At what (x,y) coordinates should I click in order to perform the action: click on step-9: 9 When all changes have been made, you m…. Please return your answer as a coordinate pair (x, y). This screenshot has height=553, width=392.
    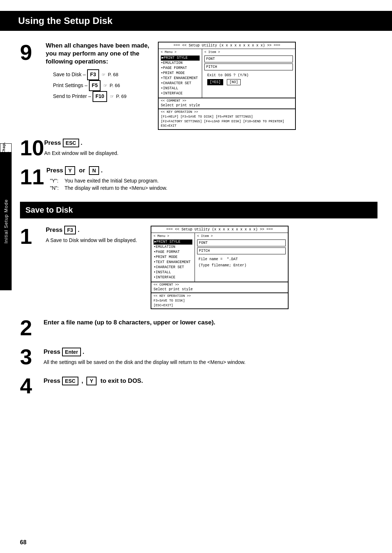
    Looking at the image, I should click on (199, 86).